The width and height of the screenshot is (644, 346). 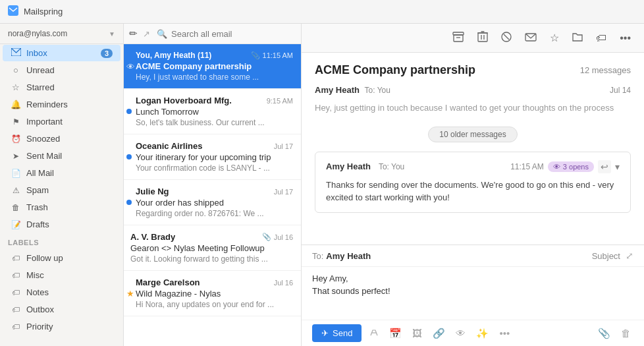 I want to click on notes-icon: 🏷, so click(x=16, y=293).